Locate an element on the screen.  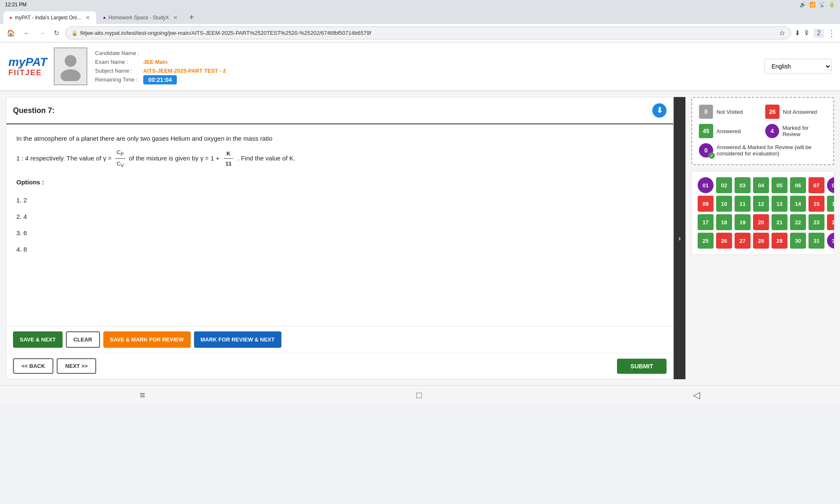
tab1-close: ✕ is located at coordinates (88, 18).